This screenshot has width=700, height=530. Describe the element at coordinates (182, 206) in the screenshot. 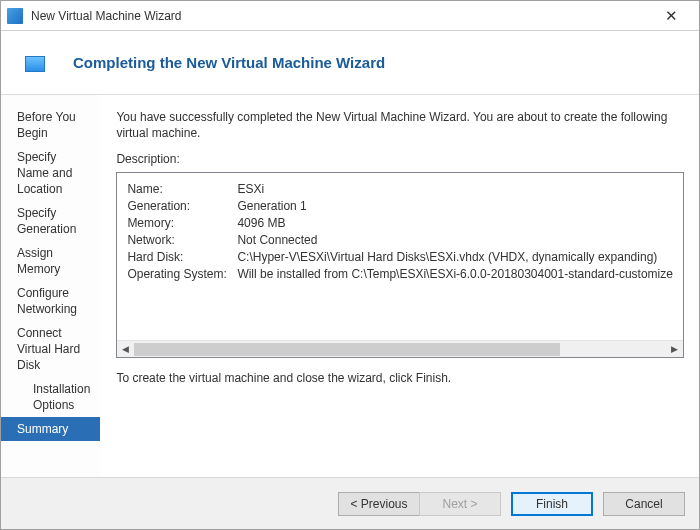

I see `summary-gen-label: Generation:` at that location.